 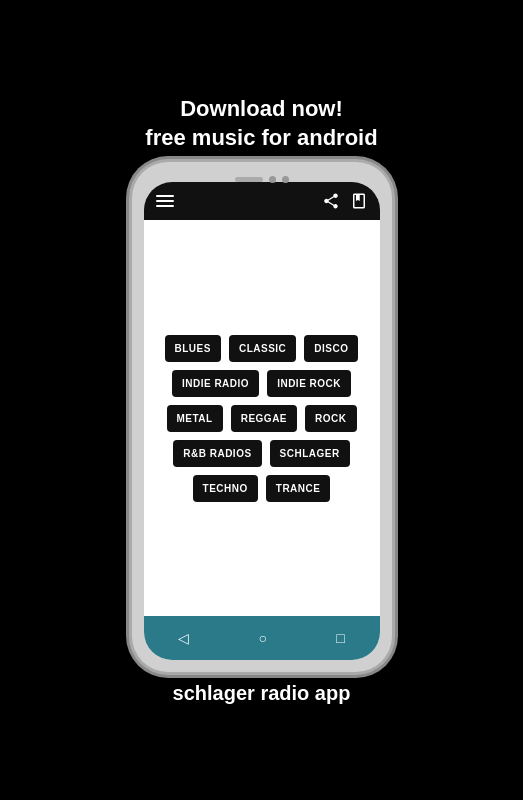 I want to click on genre-row-3: METAL REGGAE ROCK, so click(x=262, y=418).